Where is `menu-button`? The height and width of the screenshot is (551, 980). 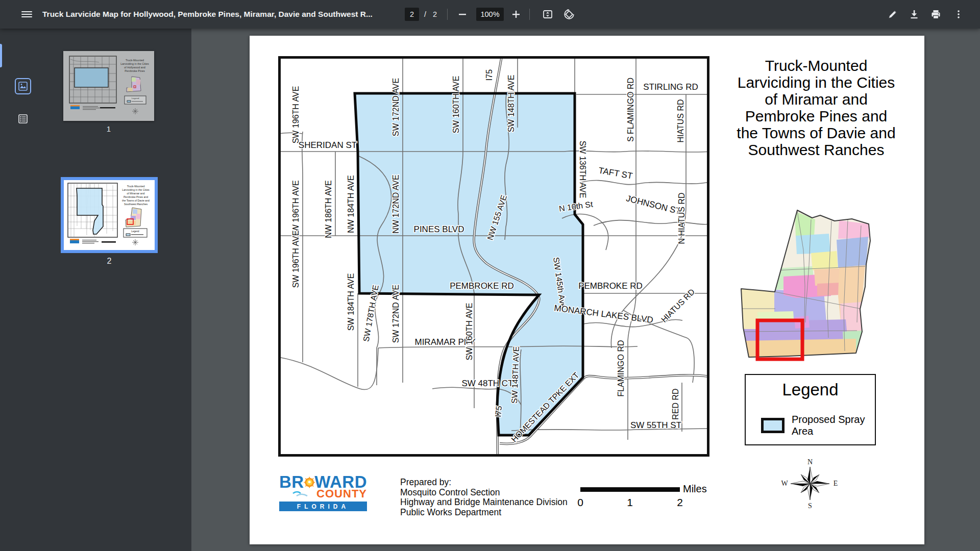
menu-button is located at coordinates (27, 14).